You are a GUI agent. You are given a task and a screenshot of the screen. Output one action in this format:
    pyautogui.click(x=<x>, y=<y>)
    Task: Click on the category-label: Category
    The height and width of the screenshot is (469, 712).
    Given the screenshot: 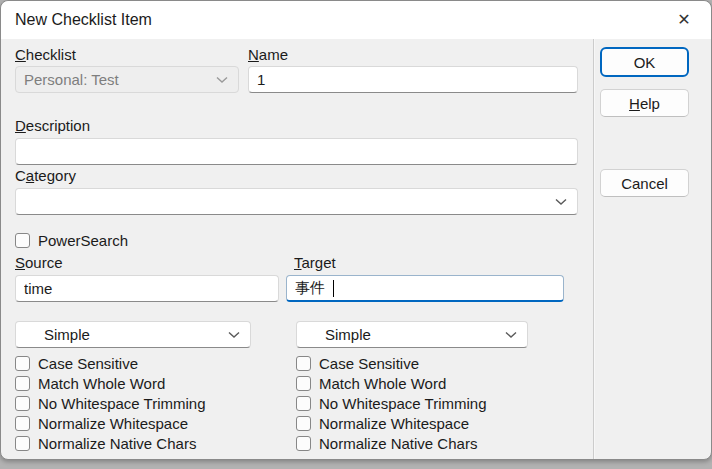 What is the action you would take?
    pyautogui.click(x=46, y=176)
    